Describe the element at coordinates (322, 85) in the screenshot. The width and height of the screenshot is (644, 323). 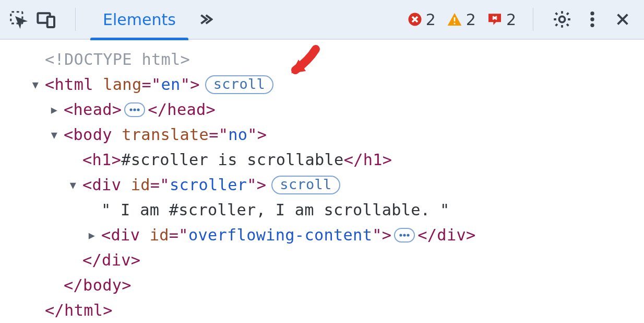
I see `html-open-node: <html lang="en"> scroll` at that location.